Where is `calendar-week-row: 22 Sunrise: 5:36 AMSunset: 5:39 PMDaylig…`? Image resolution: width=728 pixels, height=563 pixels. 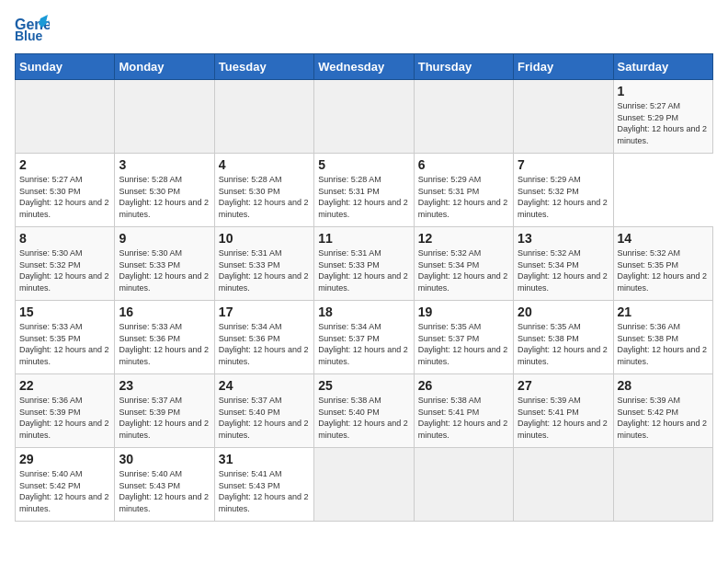
calendar-week-row: 22 Sunrise: 5:36 AMSunset: 5:39 PMDaylig… is located at coordinates (364, 411).